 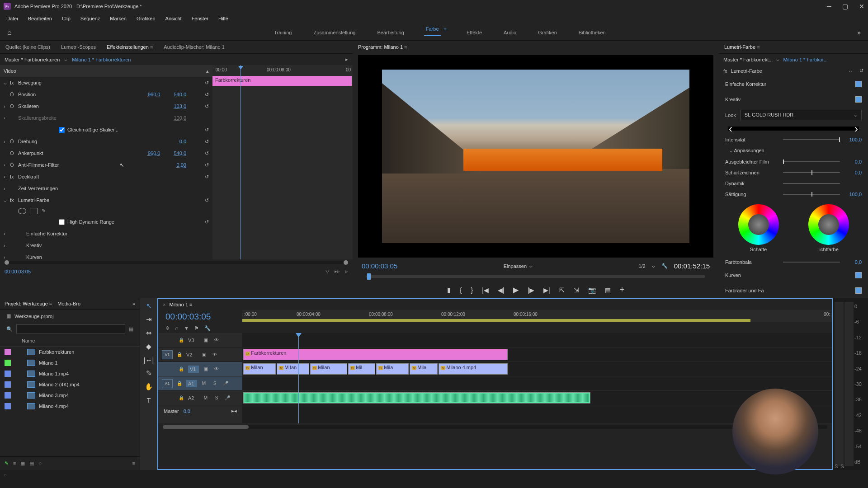 I want to click on lum-adjustments: ⌵ Anpassungen, so click(x=793, y=151).